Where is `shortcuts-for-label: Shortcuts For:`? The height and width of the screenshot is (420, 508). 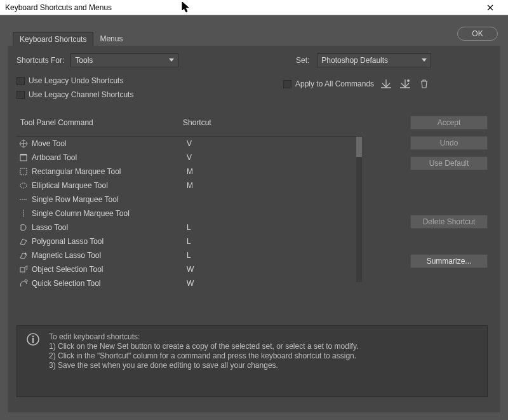 shortcuts-for-label: Shortcuts For: is located at coordinates (41, 60).